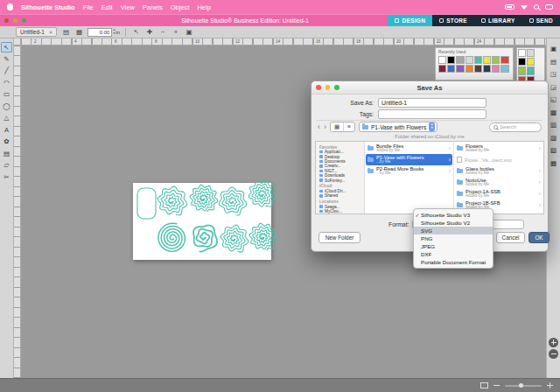  What do you see at coordinates (128, 7) in the screenshot?
I see `menubar-item-view: View` at bounding box center [128, 7].